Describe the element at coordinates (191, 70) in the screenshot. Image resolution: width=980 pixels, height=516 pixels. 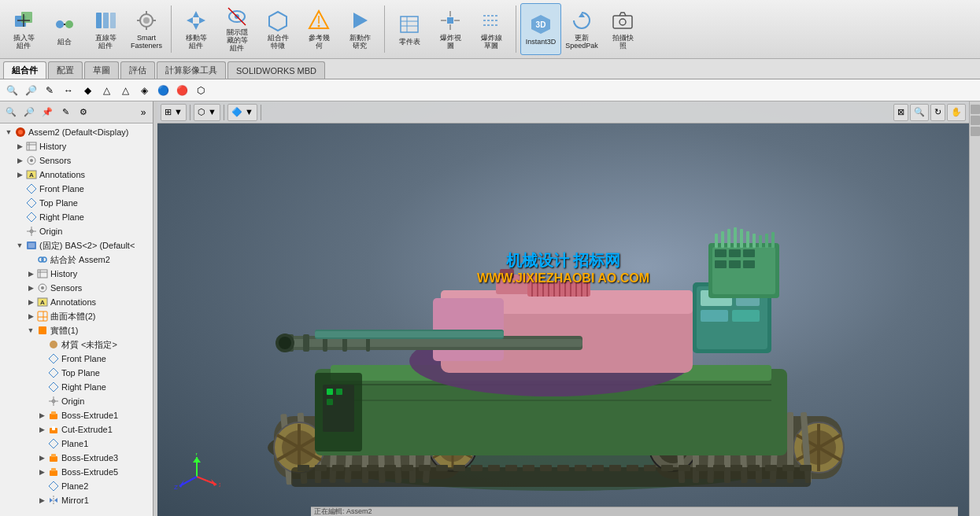
I see `tab-computer-image: 計算影像工具` at that location.